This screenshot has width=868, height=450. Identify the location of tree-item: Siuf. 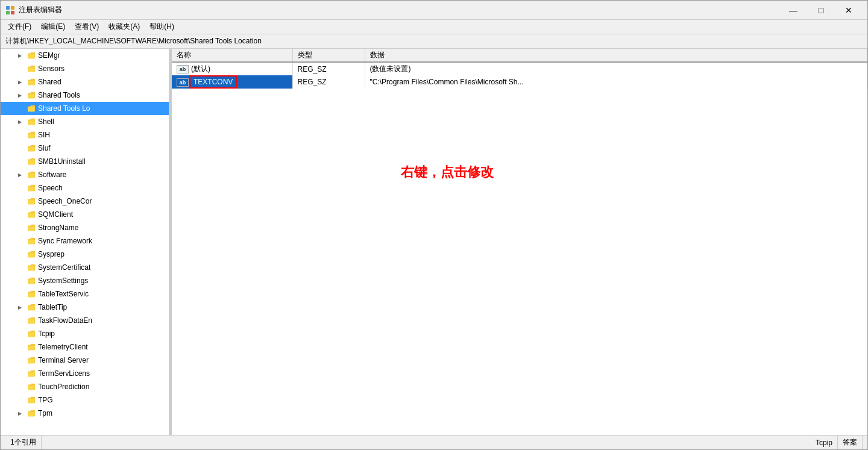
(84, 148).